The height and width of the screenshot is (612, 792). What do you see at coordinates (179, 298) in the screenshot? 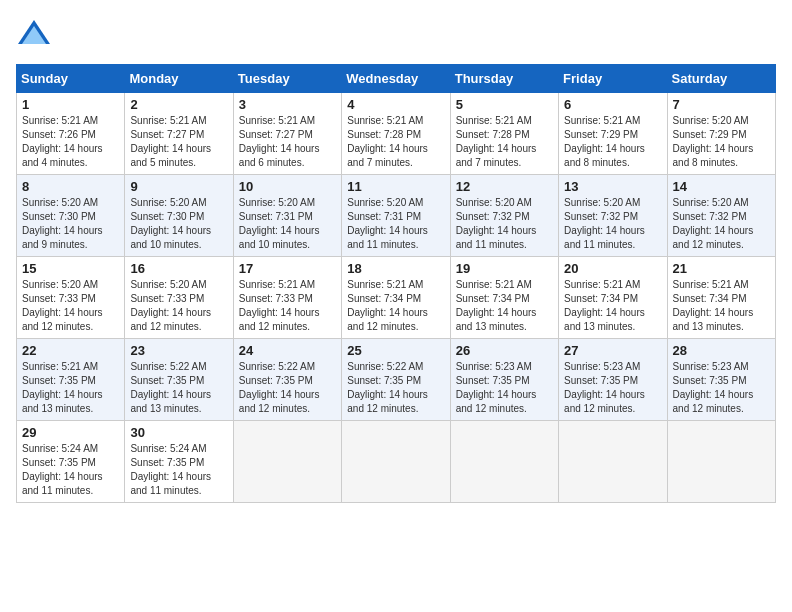
I see `calendar-cell: 16Sunrise: 5:20 AMSunset: 7:33 PMDayligh…` at bounding box center [179, 298].